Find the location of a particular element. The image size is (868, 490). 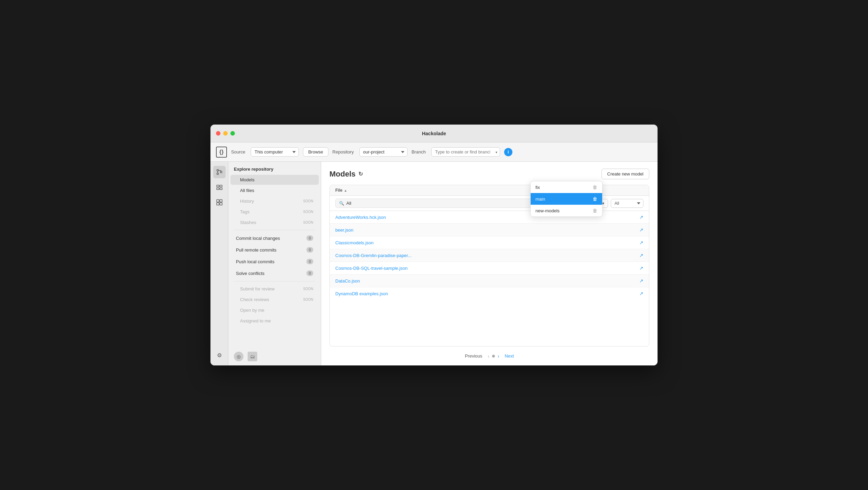

sidebar-item-all-files: All files is located at coordinates (274, 191).